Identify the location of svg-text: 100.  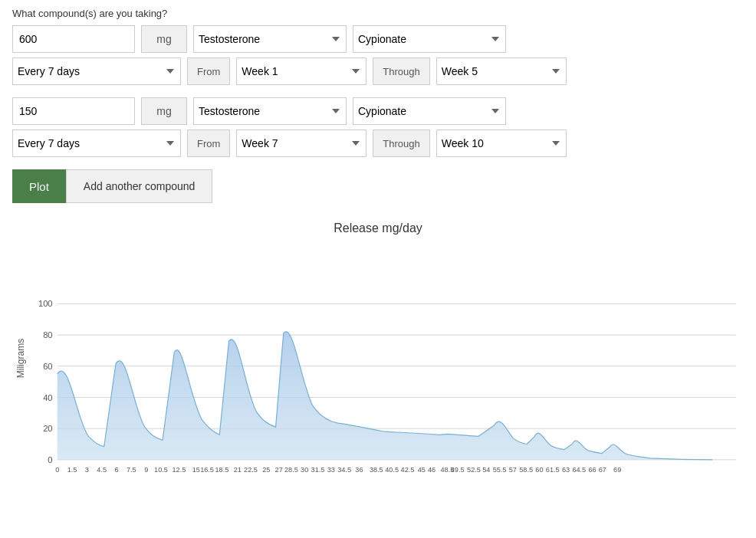
(46, 303).